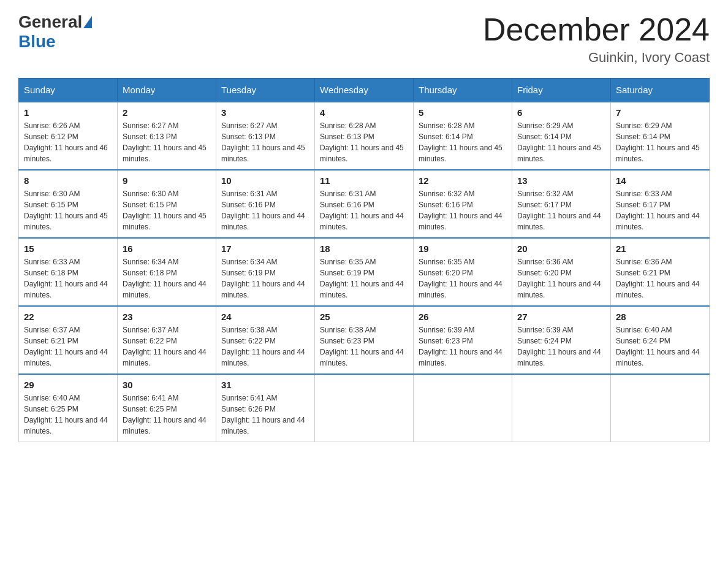 Image resolution: width=728 pixels, height=563 pixels. What do you see at coordinates (364, 39) in the screenshot?
I see `page-header: General Blue December 2024 Guinkin, Ivor…` at bounding box center [364, 39].